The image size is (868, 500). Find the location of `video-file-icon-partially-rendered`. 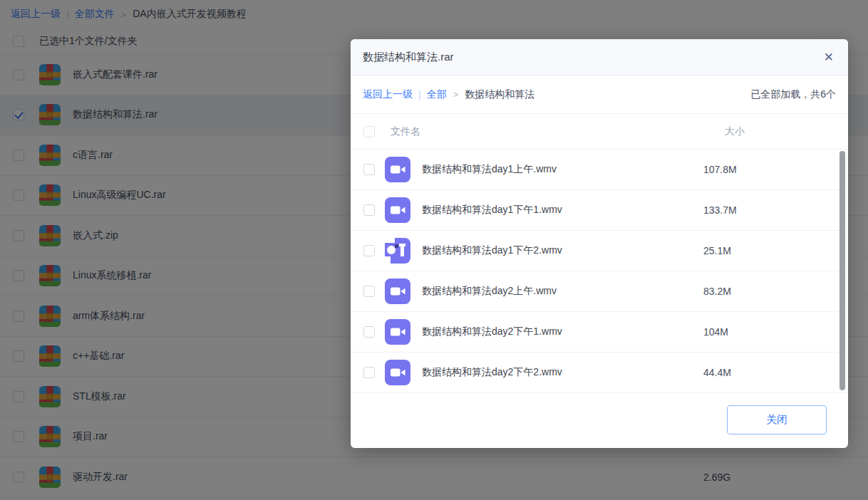

video-file-icon-partially-rendered is located at coordinates (398, 251).